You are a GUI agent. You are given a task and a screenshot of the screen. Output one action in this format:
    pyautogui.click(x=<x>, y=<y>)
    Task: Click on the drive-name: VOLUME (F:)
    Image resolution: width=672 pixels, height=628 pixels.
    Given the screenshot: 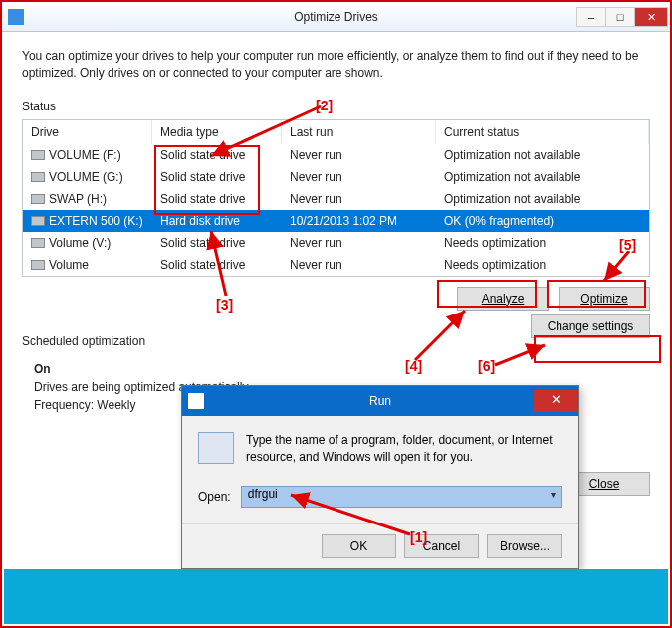 What is the action you would take?
    pyautogui.click(x=86, y=155)
    